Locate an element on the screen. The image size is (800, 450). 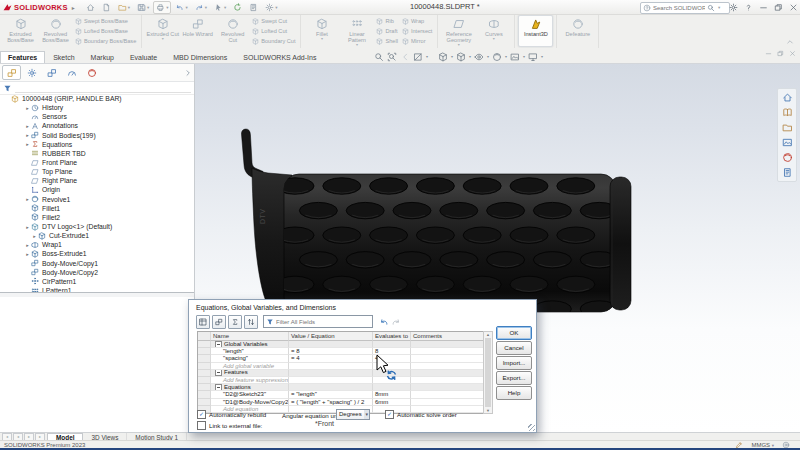
tree-item-right-plane: Right Plane is located at coordinates (96, 180).